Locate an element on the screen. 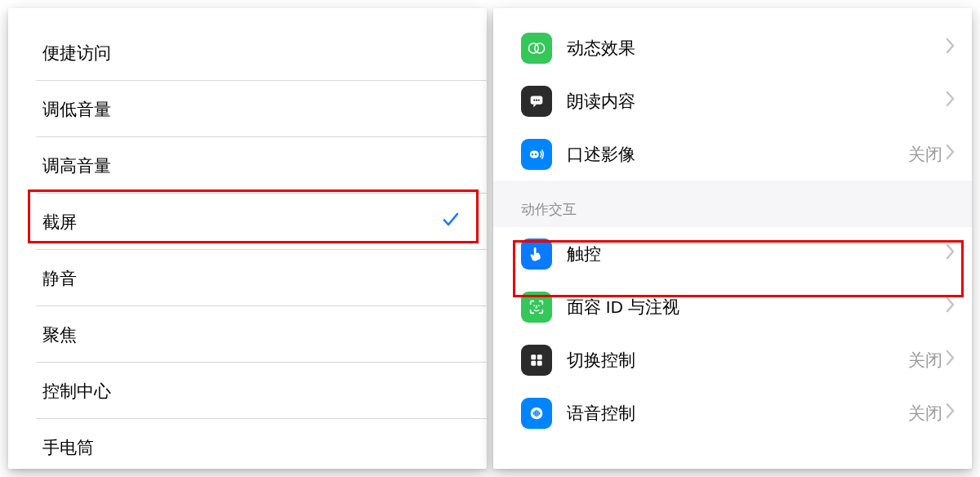 The width and height of the screenshot is (980, 477). option-screenshot: 截屏 is located at coordinates (247, 222).